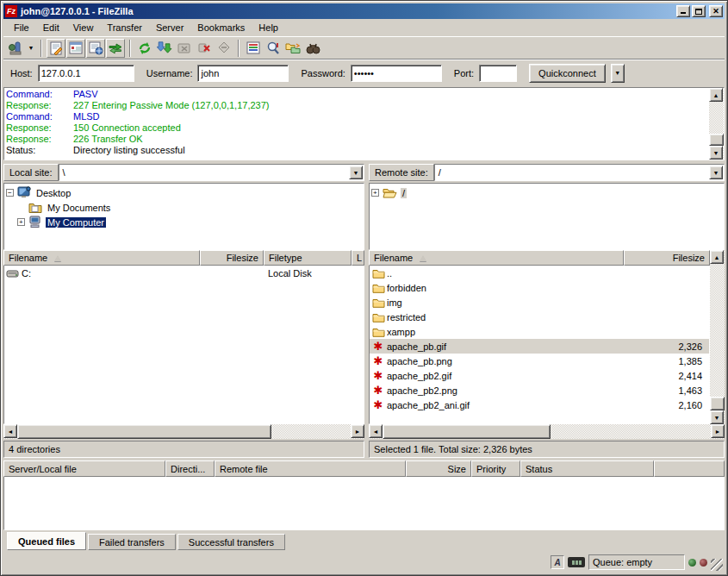 The width and height of the screenshot is (728, 576). I want to click on file-size: 2,414, so click(669, 376).